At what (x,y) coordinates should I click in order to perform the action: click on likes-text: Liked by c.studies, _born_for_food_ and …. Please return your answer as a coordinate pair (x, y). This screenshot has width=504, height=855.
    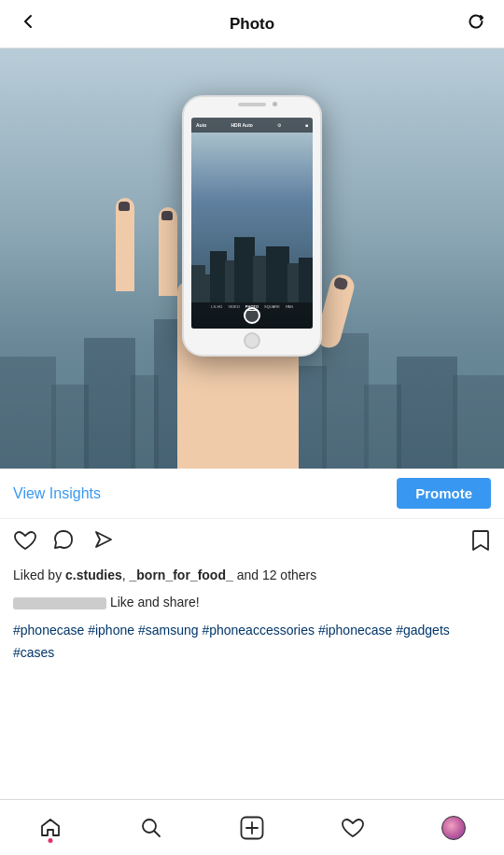
    Looking at the image, I should click on (252, 577).